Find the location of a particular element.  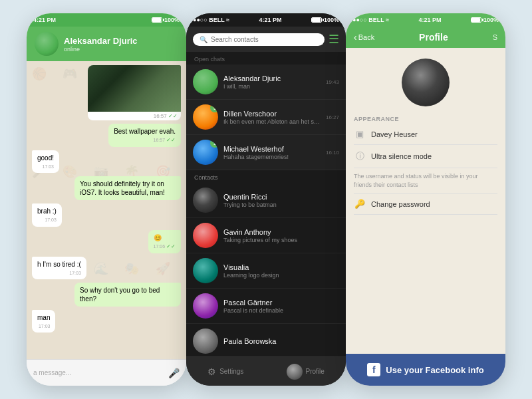

msg-sent-2: You should definitely try it on iOS7. It… is located at coordinates (128, 188).